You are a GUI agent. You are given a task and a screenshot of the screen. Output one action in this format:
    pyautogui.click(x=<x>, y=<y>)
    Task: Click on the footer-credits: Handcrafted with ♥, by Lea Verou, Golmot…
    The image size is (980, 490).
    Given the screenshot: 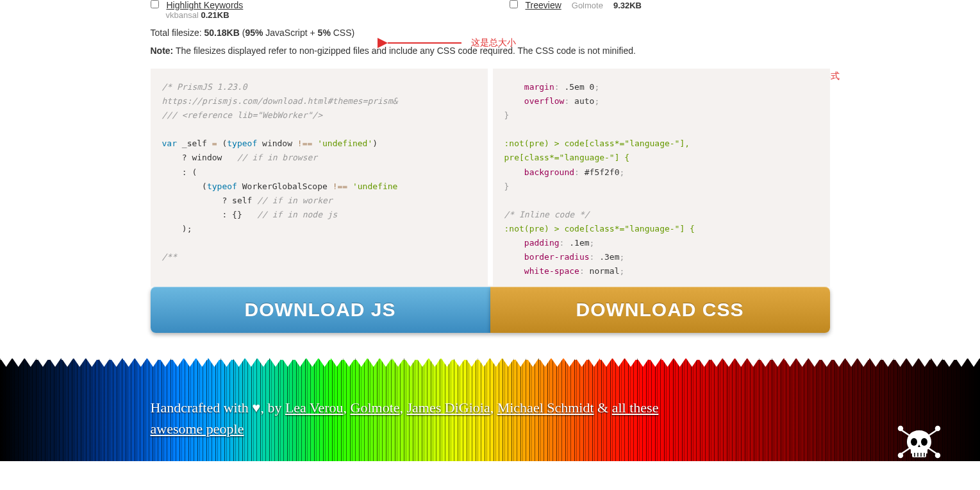 What is the action you would take?
    pyautogui.click(x=490, y=418)
    